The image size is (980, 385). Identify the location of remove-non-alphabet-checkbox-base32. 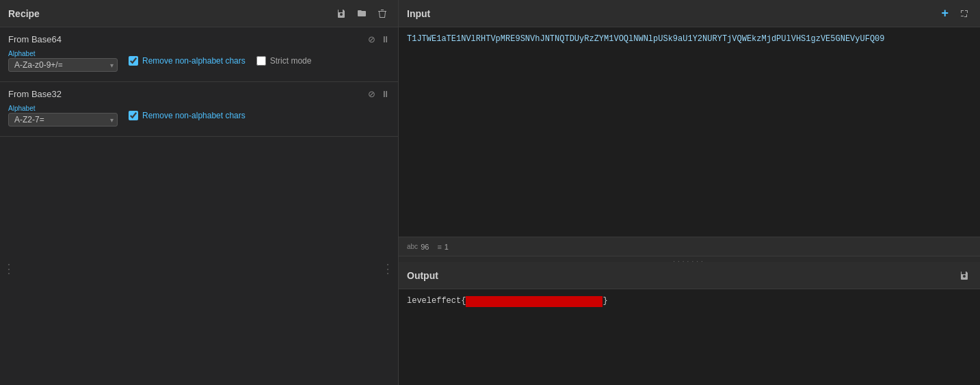
(133, 116).